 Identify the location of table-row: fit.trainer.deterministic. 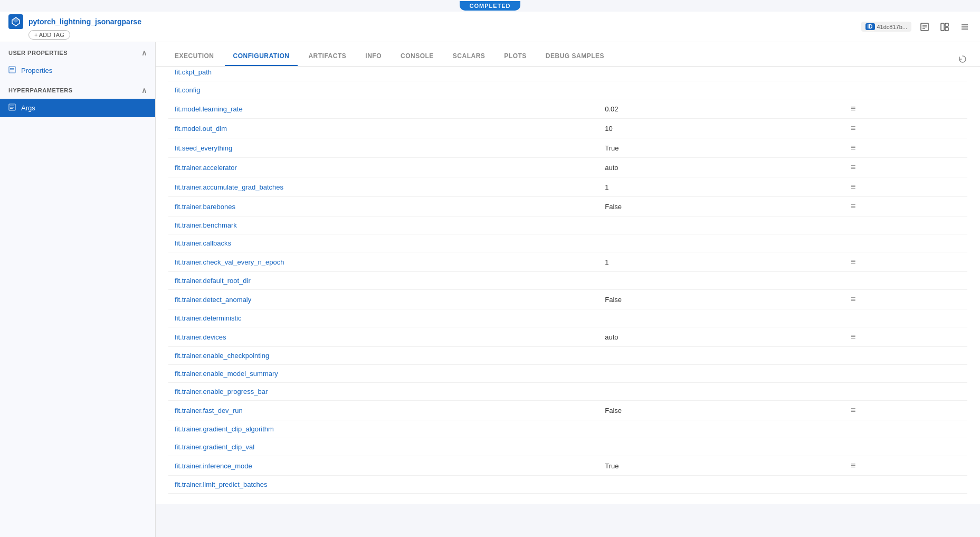
(568, 318).